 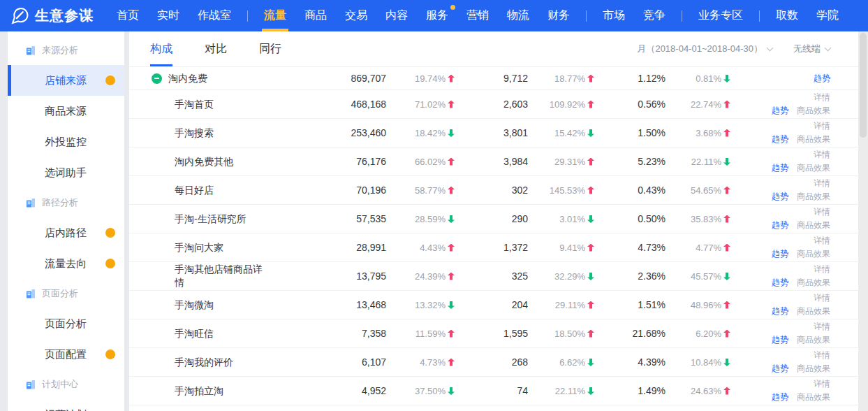 What do you see at coordinates (567, 190) in the screenshot?
I see `buyers-change-value: 145.53%` at bounding box center [567, 190].